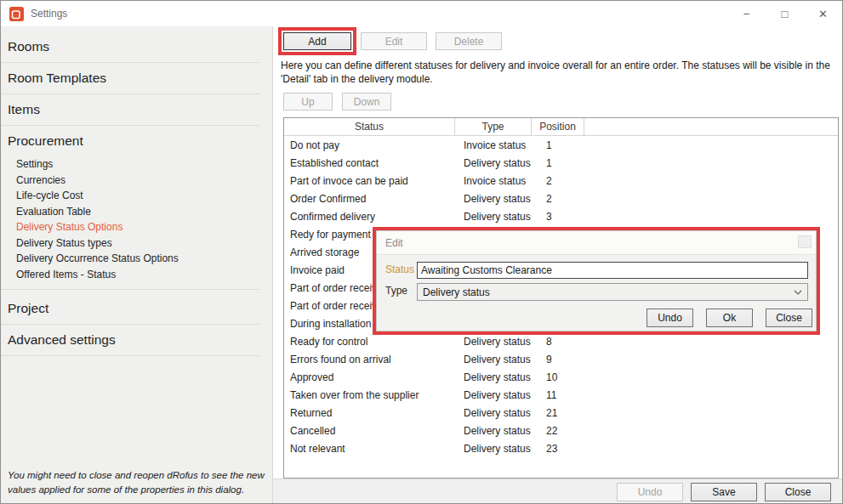 The height and width of the screenshot is (504, 843). I want to click on status-field-label: Status, so click(402, 269).